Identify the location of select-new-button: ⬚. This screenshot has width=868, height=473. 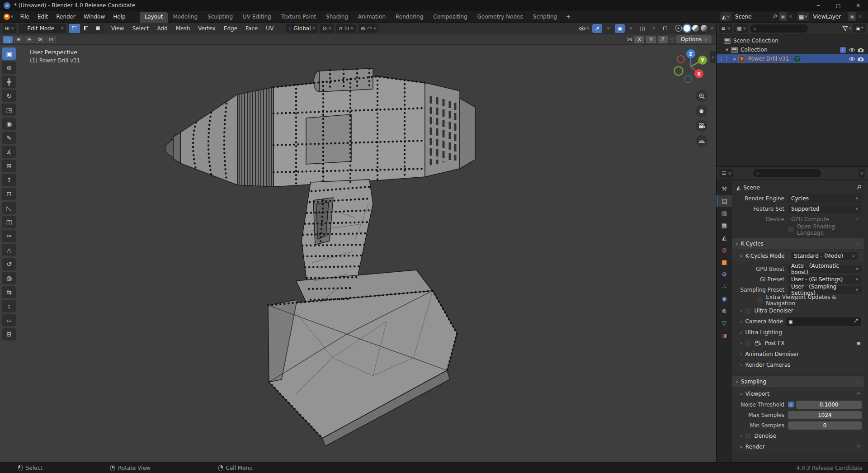
(8, 40).